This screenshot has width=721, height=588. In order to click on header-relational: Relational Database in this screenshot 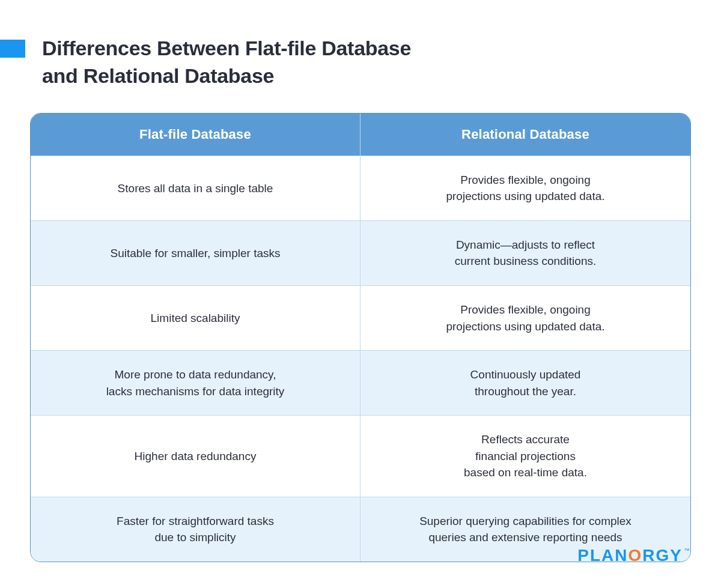, I will do `click(525, 135)`.